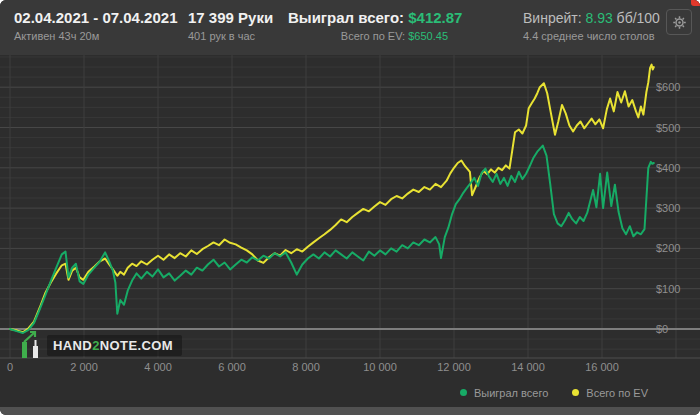 Image resolution: width=700 pixels, height=415 pixels. I want to click on hands-total: 17 399 Руки, so click(230, 18).